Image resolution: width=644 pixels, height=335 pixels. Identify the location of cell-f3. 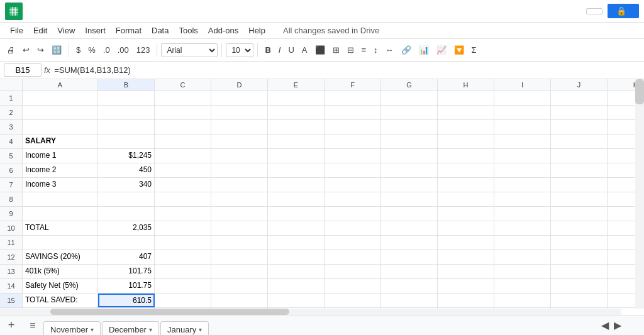
(353, 127).